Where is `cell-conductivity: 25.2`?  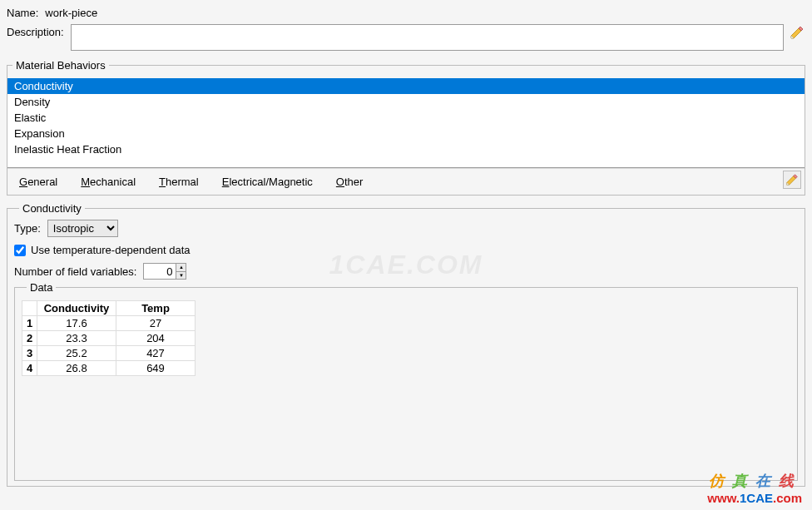
cell-conductivity: 25.2 is located at coordinates (77, 354).